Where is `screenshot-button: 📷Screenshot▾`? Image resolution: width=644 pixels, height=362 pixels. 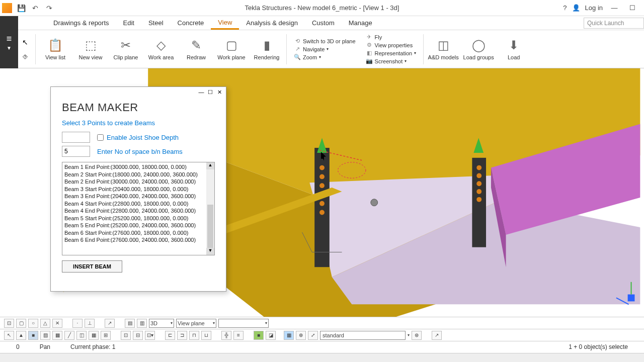 screenshot-button: 📷Screenshot▾ is located at coordinates (391, 61).